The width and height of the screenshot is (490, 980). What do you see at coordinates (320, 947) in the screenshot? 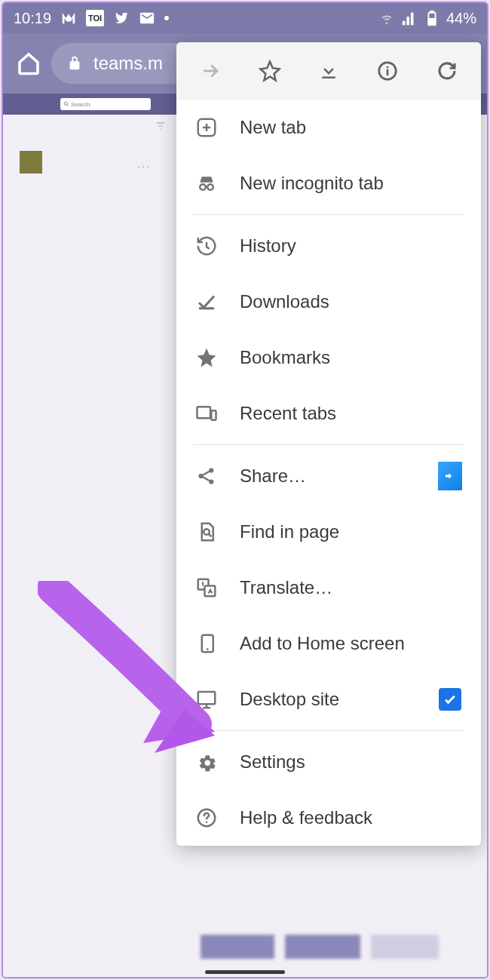
I see `bottom-blur-chips` at bounding box center [320, 947].